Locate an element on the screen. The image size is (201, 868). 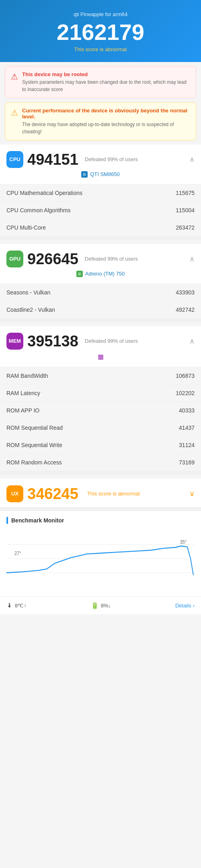
benchmark-title: Benchmark Monitor is located at coordinates (100, 520).